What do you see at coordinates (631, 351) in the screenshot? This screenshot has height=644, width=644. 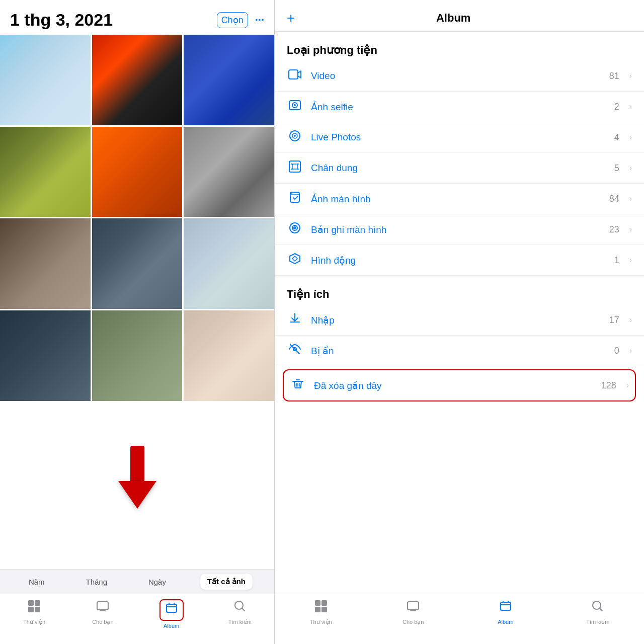 I see `hidden-chevron: ›` at bounding box center [631, 351].